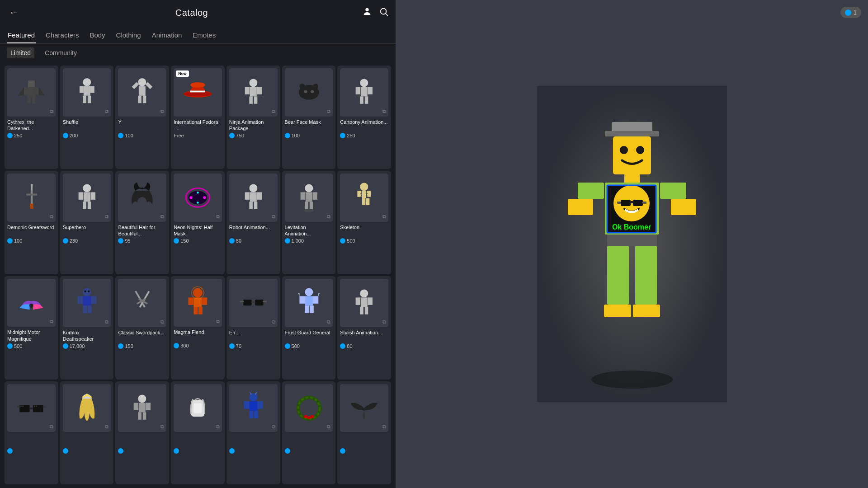 This screenshot has height=488, width=868. I want to click on item-name: Demonic Greatsword, so click(32, 230).